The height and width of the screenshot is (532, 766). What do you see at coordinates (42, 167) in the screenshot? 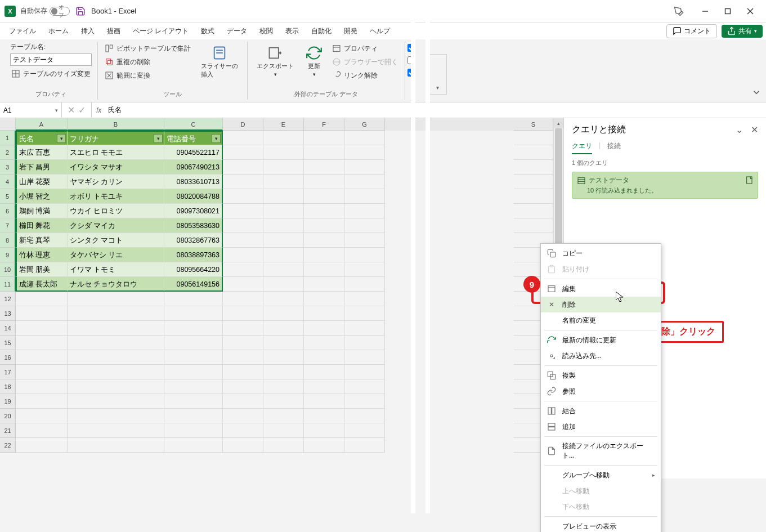
I see `cell: 岩下 昌男` at bounding box center [42, 167].